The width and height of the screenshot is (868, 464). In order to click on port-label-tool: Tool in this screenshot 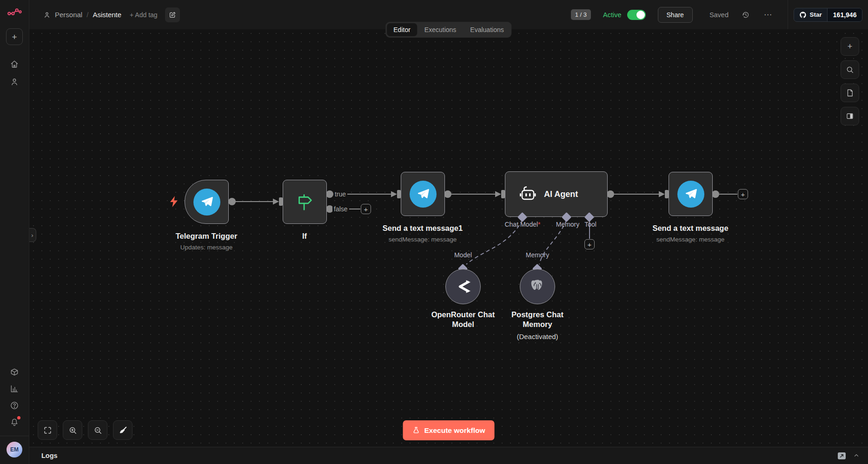, I will do `click(590, 224)`.